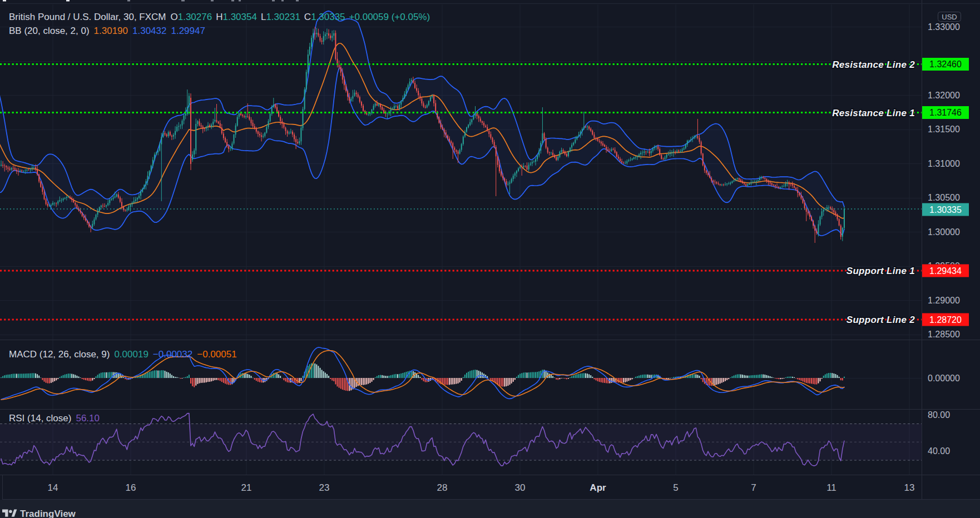 The image size is (980, 518). I want to click on svg-text: 1.33000, so click(944, 27).